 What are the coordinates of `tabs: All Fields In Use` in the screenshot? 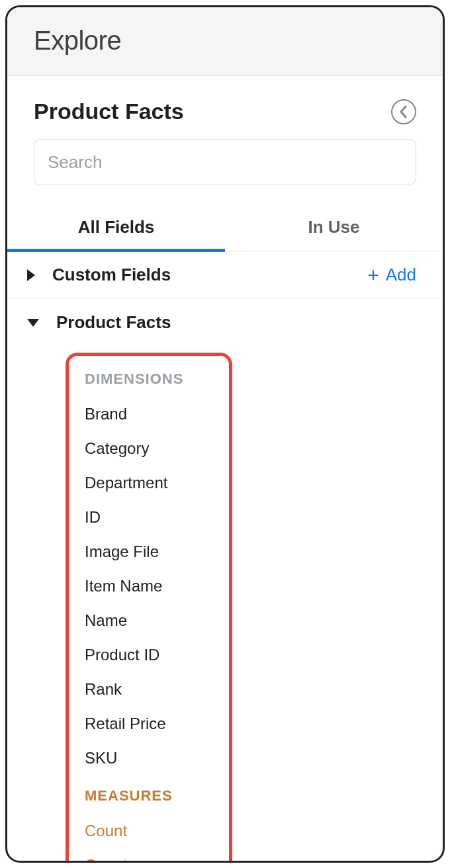 It's located at (225, 227).